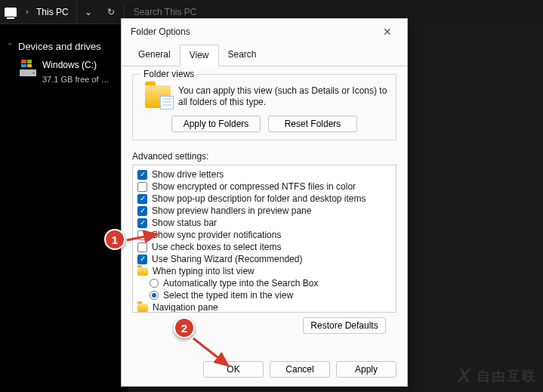  I want to click on cb-popup-desc, so click(142, 199).